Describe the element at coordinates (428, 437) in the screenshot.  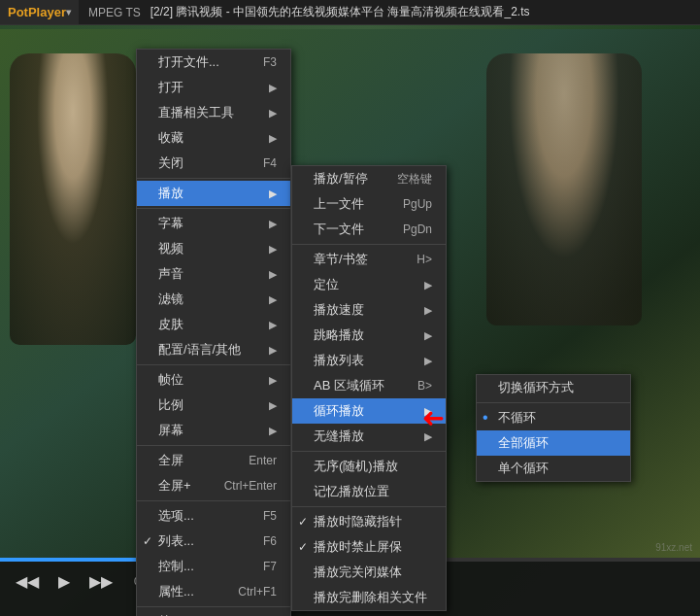
I see `seamless-play-arrow: ▶` at that location.